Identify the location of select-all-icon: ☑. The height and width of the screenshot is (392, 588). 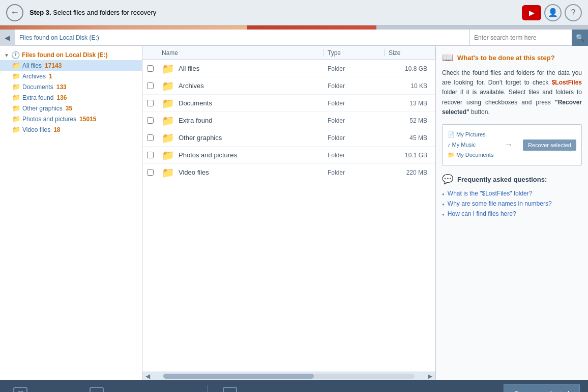
(20, 389).